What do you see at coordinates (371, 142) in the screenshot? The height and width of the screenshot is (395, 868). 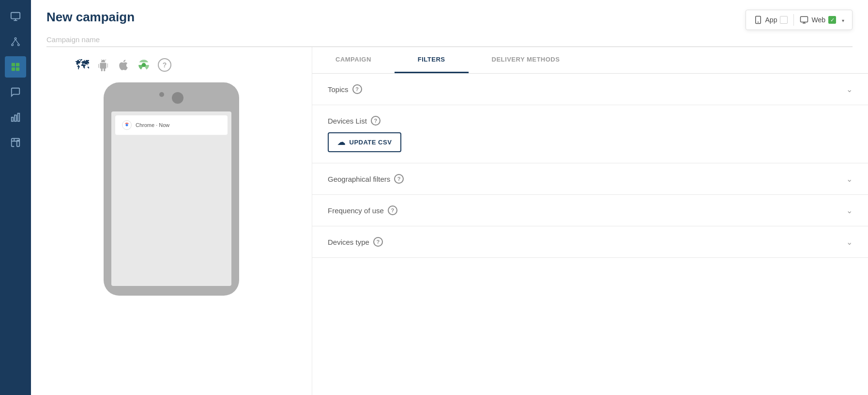 I see `update-csv-label: UPDATE CSV` at bounding box center [371, 142].